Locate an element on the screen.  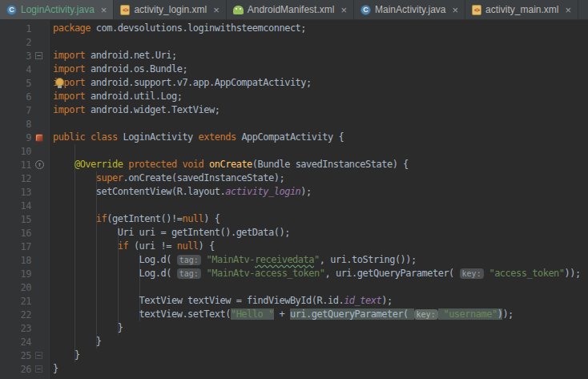
code-token: Log.d( is located at coordinates (115, 273).